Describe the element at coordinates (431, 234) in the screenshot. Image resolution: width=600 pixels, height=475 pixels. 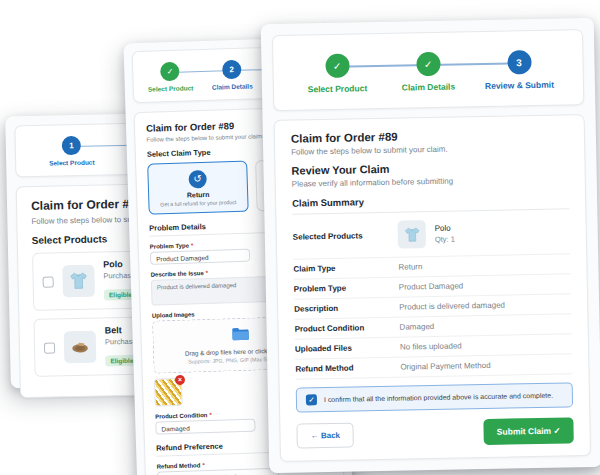
I see `summary-row-selected-products: Selected Products Polo Qty: 1` at that location.